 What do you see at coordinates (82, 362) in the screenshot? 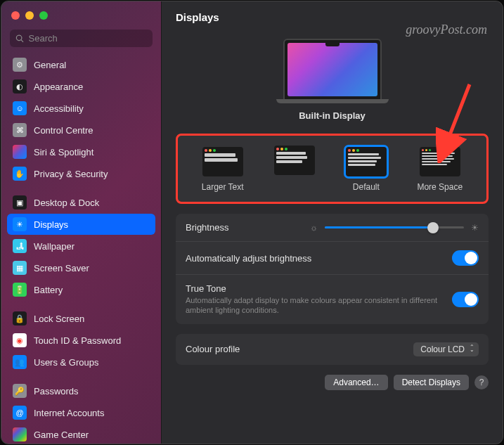
I see `sidebar-item-users-groups: 👥Users & Groups` at bounding box center [82, 362].